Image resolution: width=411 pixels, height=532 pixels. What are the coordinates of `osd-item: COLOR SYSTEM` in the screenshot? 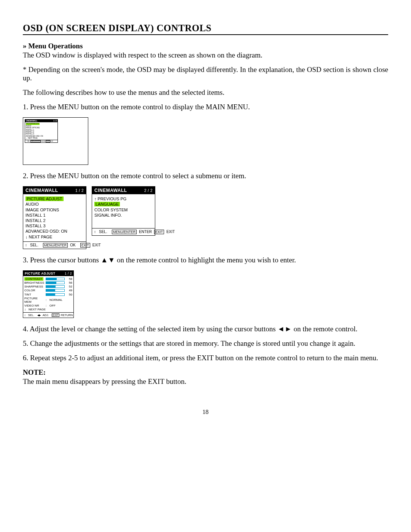 It's located at (123, 210).